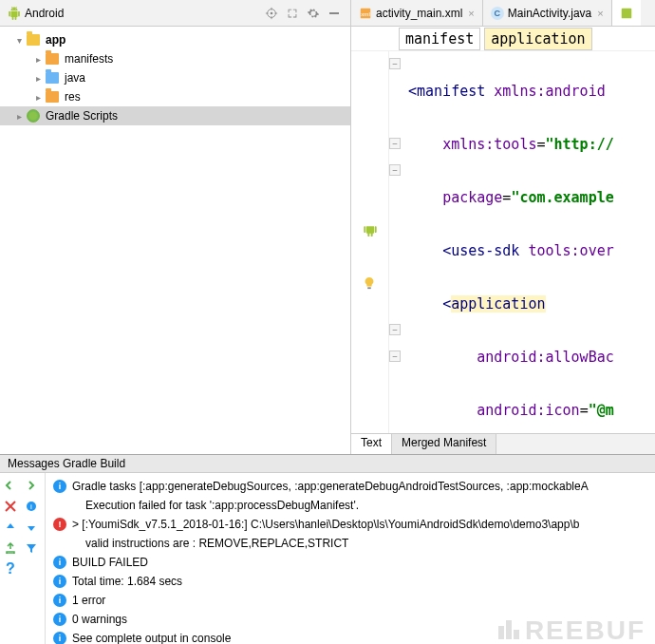 This screenshot has height=644, width=655. Describe the element at coordinates (89, 59) in the screenshot. I see `tree-label: manifests` at that location.